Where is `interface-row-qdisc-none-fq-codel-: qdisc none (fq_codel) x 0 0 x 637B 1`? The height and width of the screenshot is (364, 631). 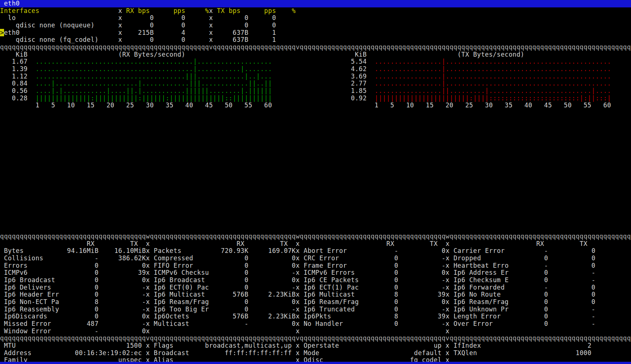
interface-row-qdisc-none-fq-codel-: qdisc none (fq_codel) x 0 0 x 637B 1 is located at coordinates (316, 40).